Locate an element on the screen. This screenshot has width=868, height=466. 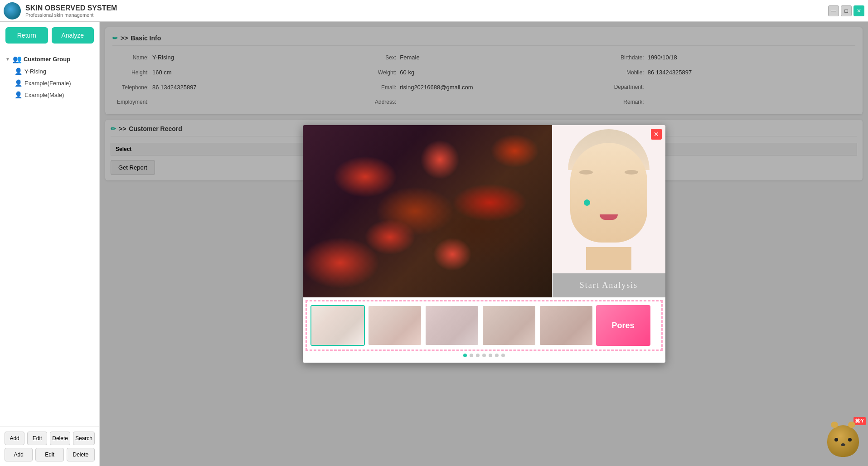
sidebar-item-example-male: 👤 Example(Male) is located at coordinates (50, 95).